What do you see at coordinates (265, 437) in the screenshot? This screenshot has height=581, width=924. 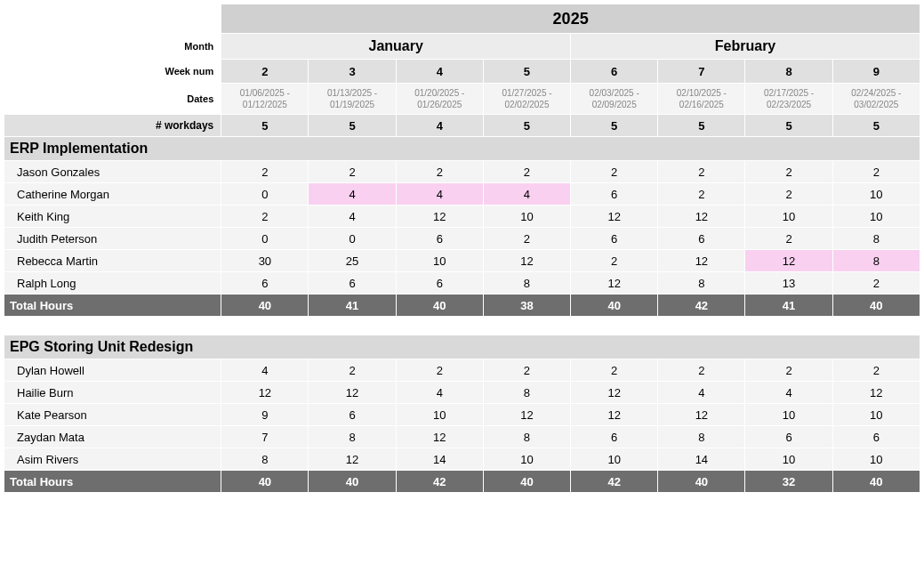 I see `hours-cell: 7` at bounding box center [265, 437].